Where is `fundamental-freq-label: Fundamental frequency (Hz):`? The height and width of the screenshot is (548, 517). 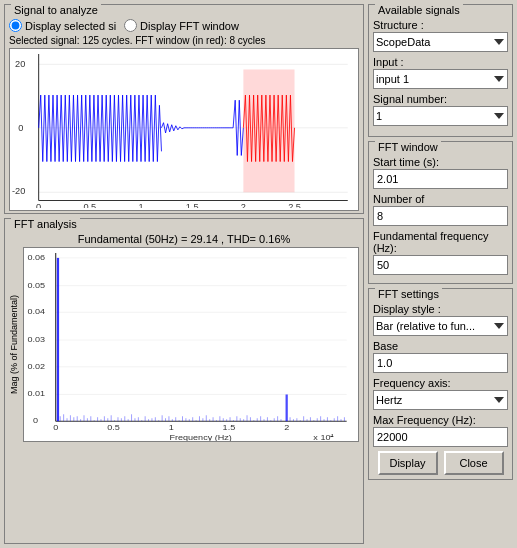 fundamental-freq-label: Fundamental frequency (Hz): is located at coordinates (440, 242).